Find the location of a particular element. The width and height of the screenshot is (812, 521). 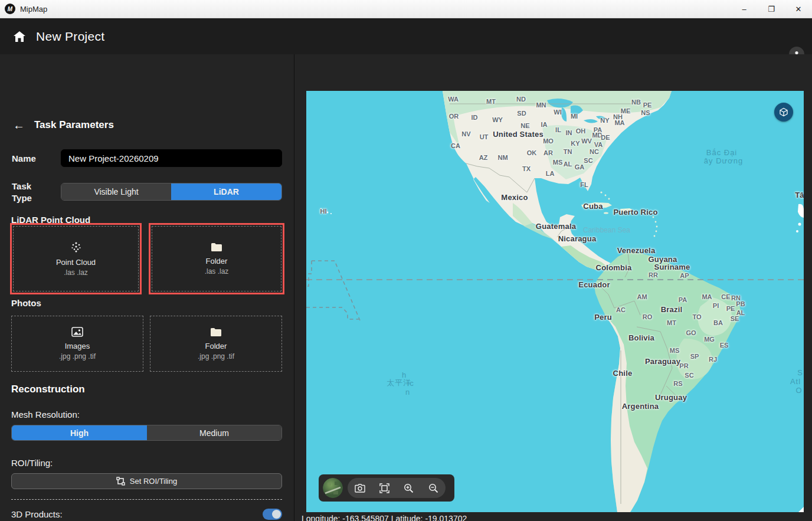

map-label: ic is located at coordinates (411, 384).